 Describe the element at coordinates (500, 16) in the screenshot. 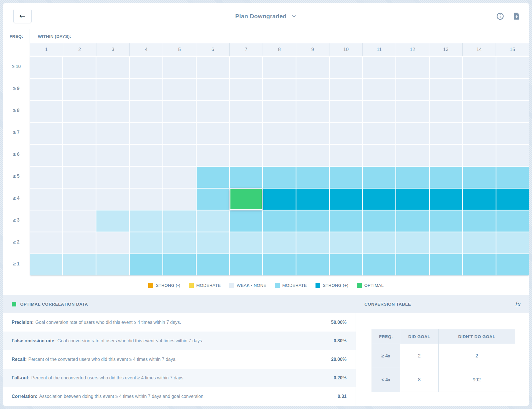

I see `info-button` at that location.